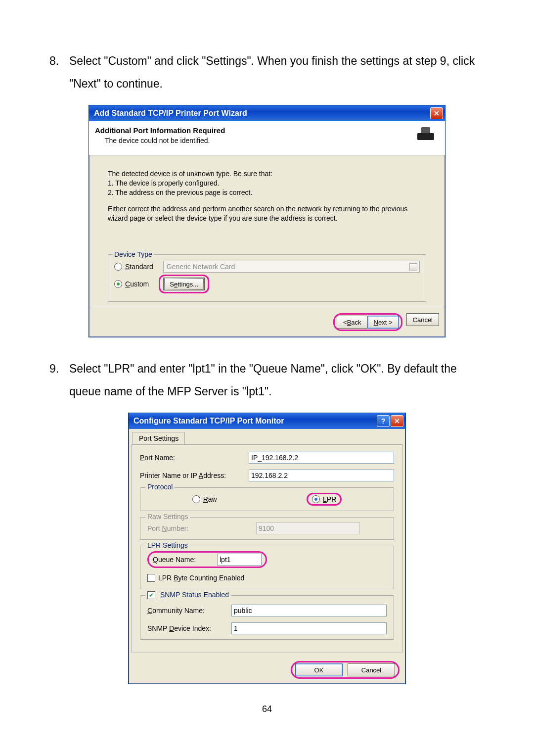 The image size is (534, 756). I want to click on window-title-2: Configure Standard TCP/IP Port Monitor, so click(209, 421).